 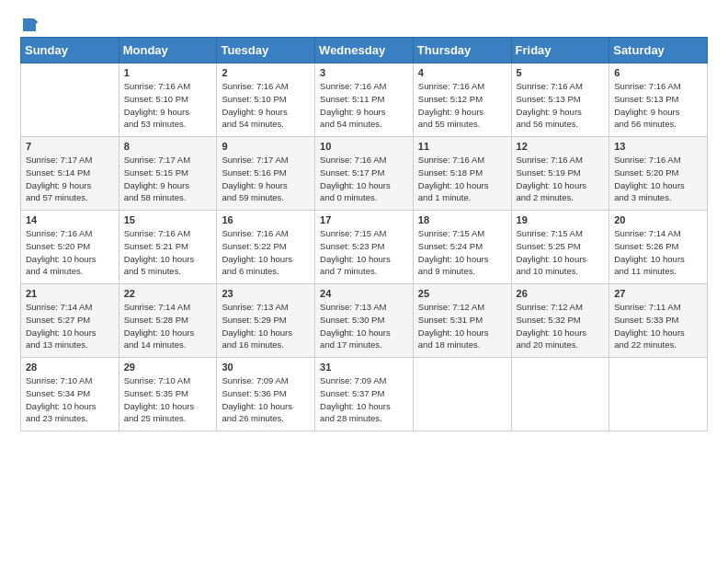 What do you see at coordinates (167, 321) in the screenshot?
I see `calendar-cell: 22Sunrise: 7:14 AM Sunset: 5:28 PM Dayli…` at bounding box center [167, 321].